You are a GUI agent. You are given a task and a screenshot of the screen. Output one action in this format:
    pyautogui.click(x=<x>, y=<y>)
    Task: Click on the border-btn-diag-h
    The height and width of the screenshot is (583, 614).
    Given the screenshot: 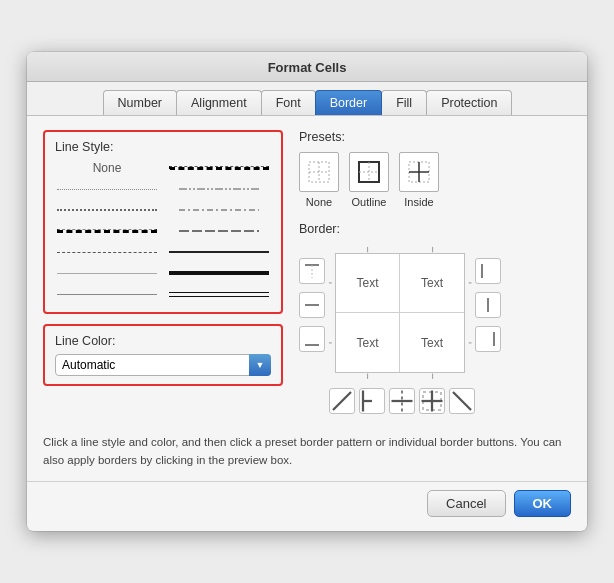 What is the action you would take?
    pyautogui.click(x=402, y=401)
    